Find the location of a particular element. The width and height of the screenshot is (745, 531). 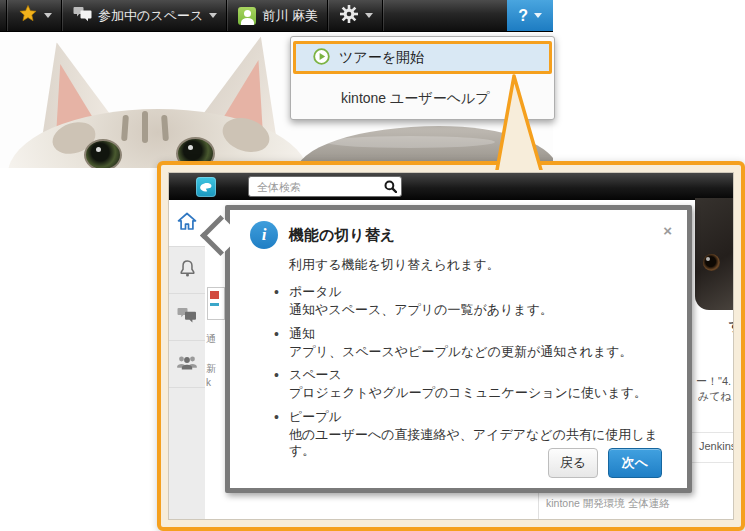

background-text-fragment: みてね！ is located at coordinates (716, 396).